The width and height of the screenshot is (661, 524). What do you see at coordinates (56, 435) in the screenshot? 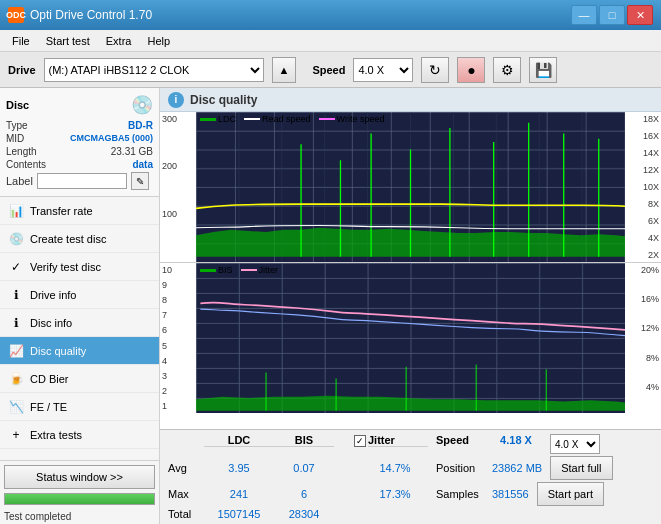
I see `sidebar-item-label: Extra tests` at bounding box center [56, 435].